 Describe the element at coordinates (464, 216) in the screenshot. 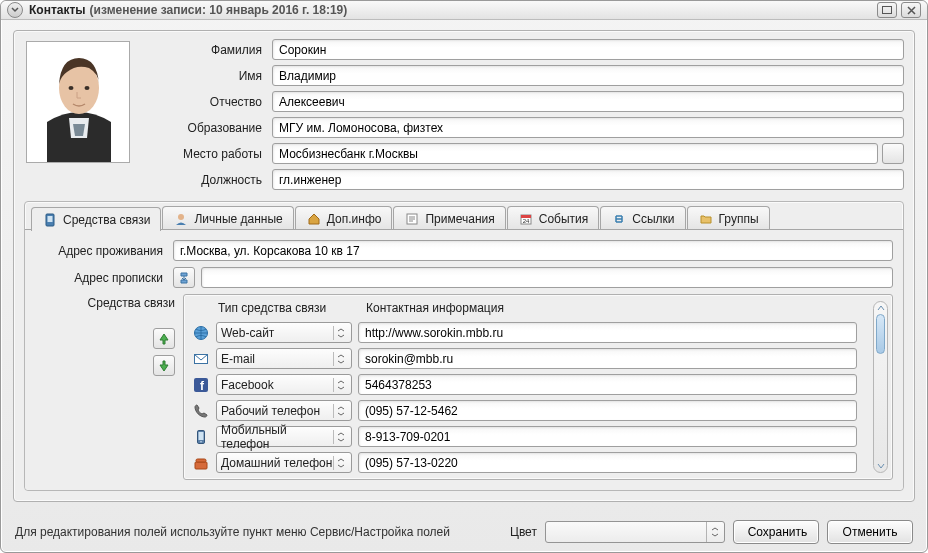

I see `tab-bar: Средства связи Личные данные Доп.инфо Пр…` at that location.